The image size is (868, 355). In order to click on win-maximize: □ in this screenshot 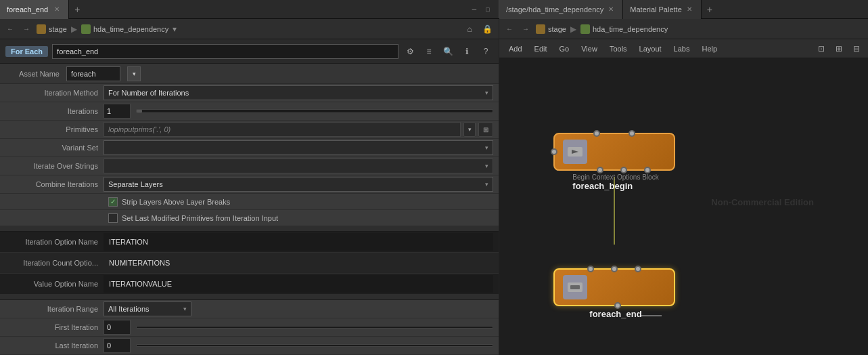, I will do `click(488, 9)`.